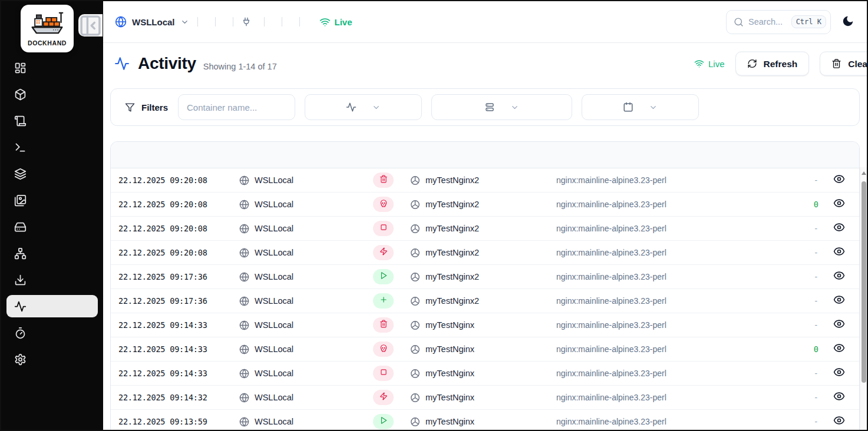  What do you see at coordinates (20, 253) in the screenshot?
I see `network-icon` at bounding box center [20, 253].